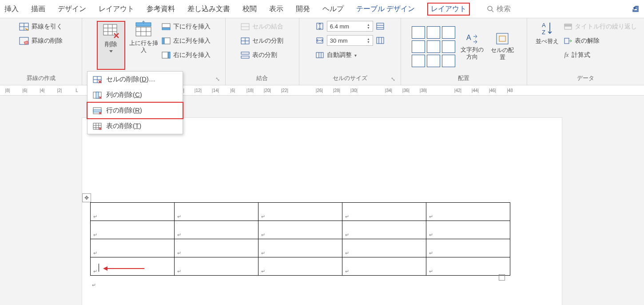 This screenshot has width=644, height=305. Describe the element at coordinates (464, 52) in the screenshot. I see `group-alignment: A 文字列の方向 セルの配置 配置` at that location.